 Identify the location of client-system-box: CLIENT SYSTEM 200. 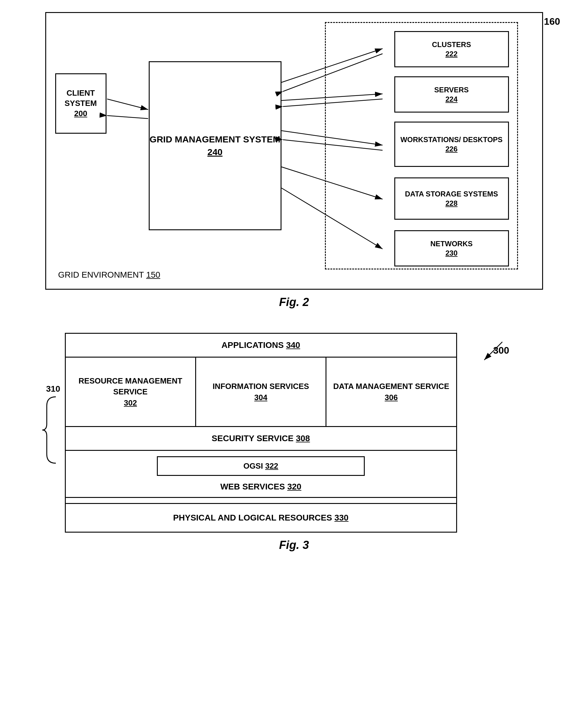
(81, 104).